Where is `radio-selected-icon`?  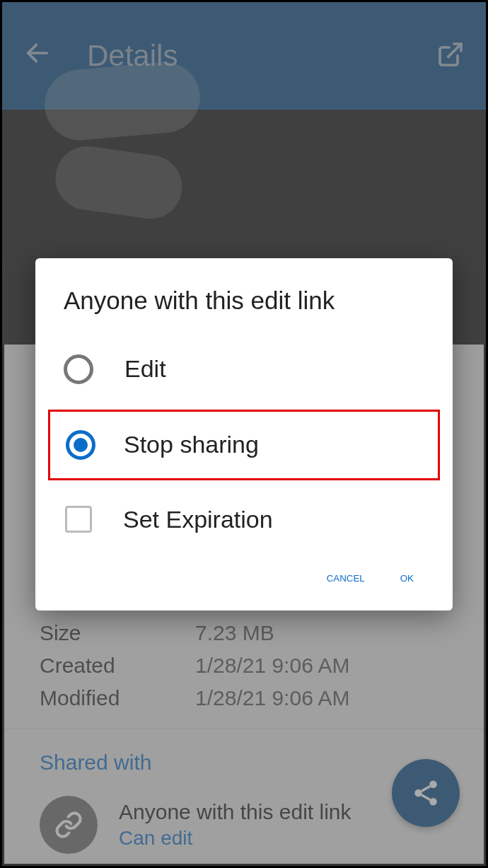 radio-selected-icon is located at coordinates (81, 445).